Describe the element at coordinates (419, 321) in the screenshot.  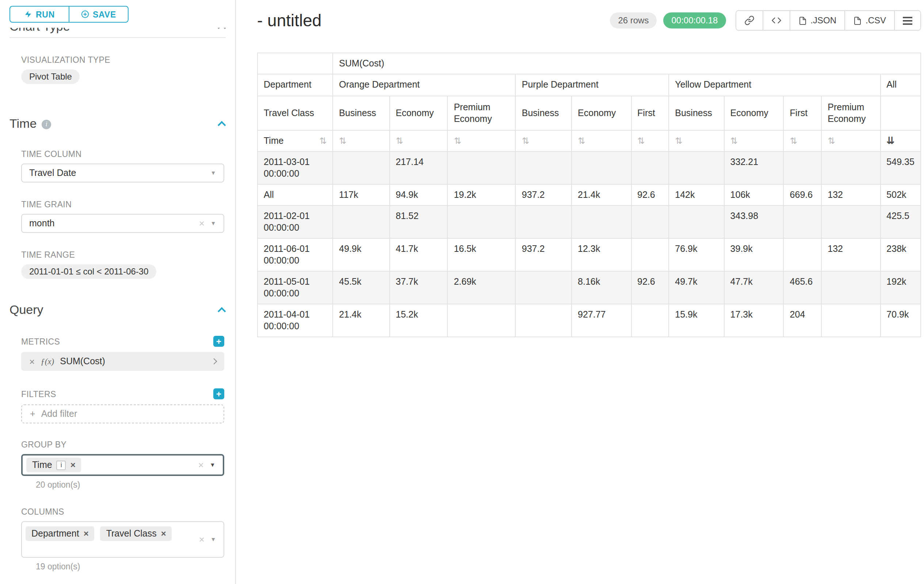
I see `pivot-cell: 15.2k` at that location.